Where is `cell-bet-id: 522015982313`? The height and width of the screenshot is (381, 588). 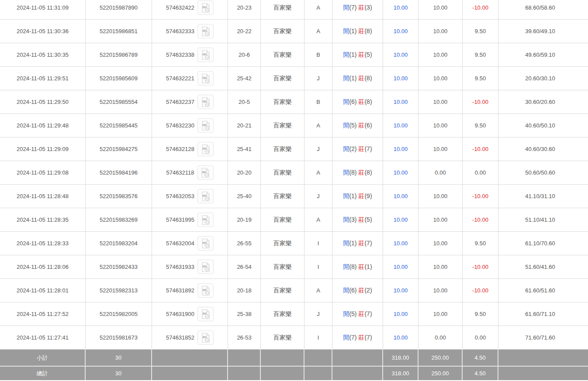 cell-bet-id: 522015982313 is located at coordinates (119, 291).